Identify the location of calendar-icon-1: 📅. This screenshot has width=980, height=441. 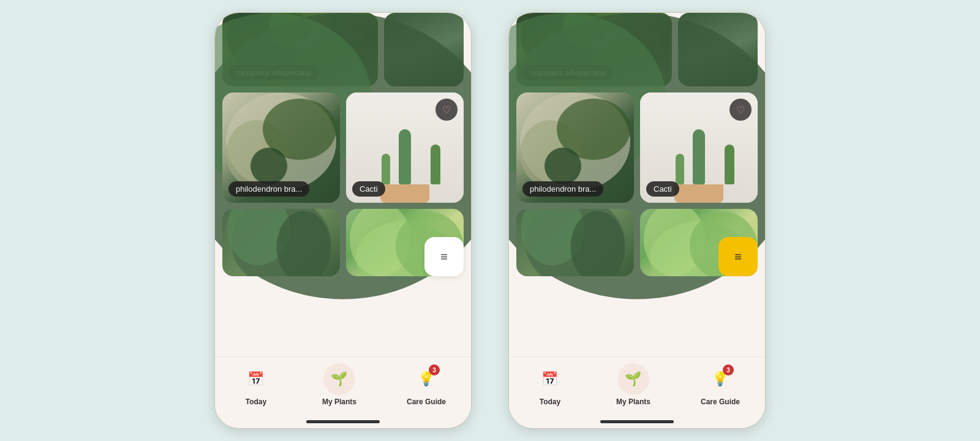
(256, 379).